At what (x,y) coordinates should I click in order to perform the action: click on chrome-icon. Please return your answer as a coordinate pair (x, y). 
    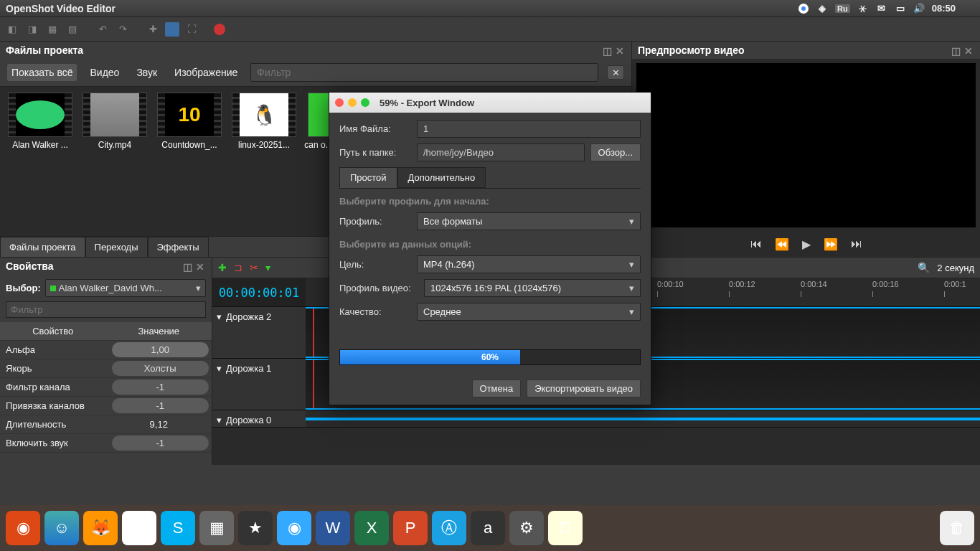
    Looking at the image, I should click on (804, 9).